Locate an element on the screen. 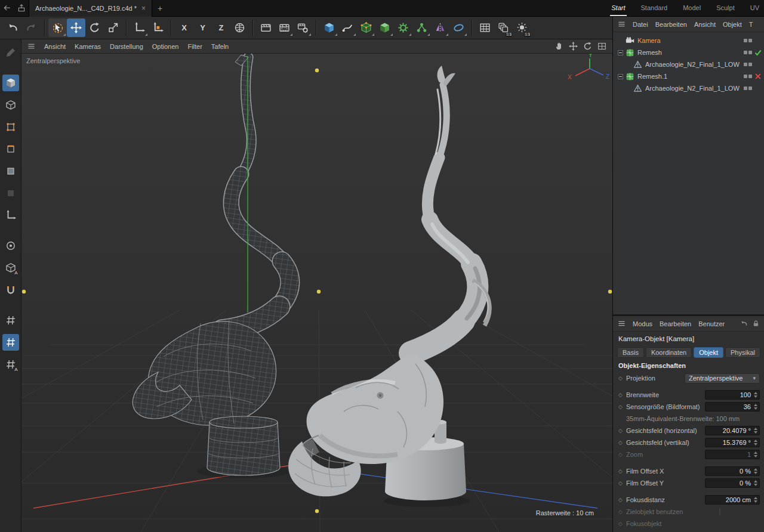 The image size is (764, 532). layout-tab-uv: UV is located at coordinates (754, 8).